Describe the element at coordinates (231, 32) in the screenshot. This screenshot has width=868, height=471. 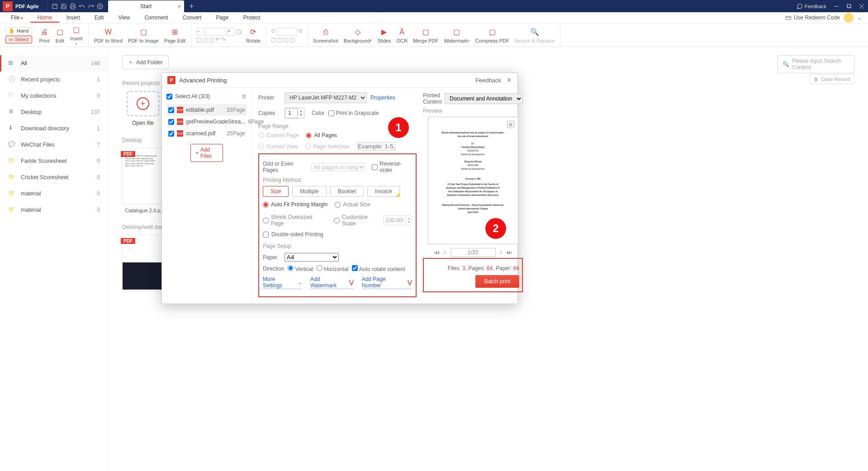
I see `zoom-in-icon: +` at that location.